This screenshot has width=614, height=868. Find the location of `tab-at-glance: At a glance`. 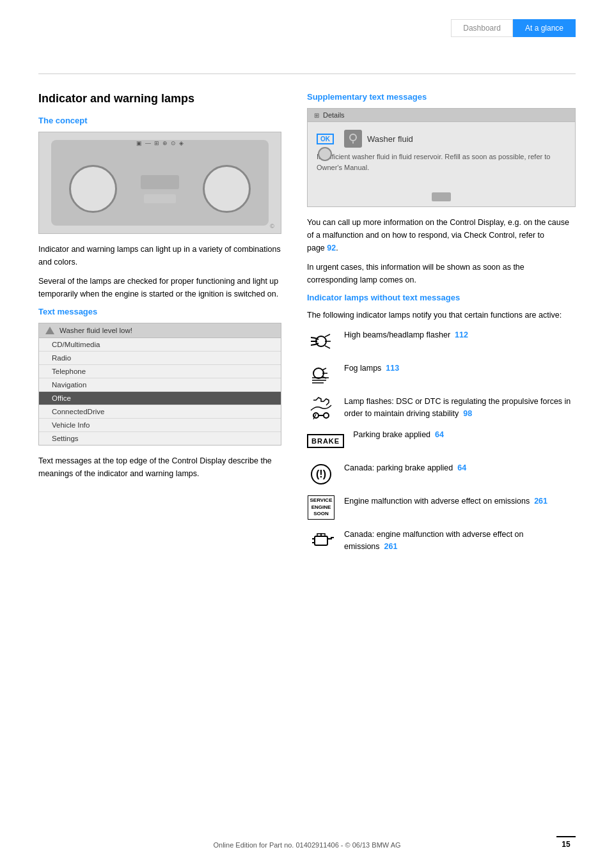

tab-at-glance: At a glance is located at coordinates (544, 28).